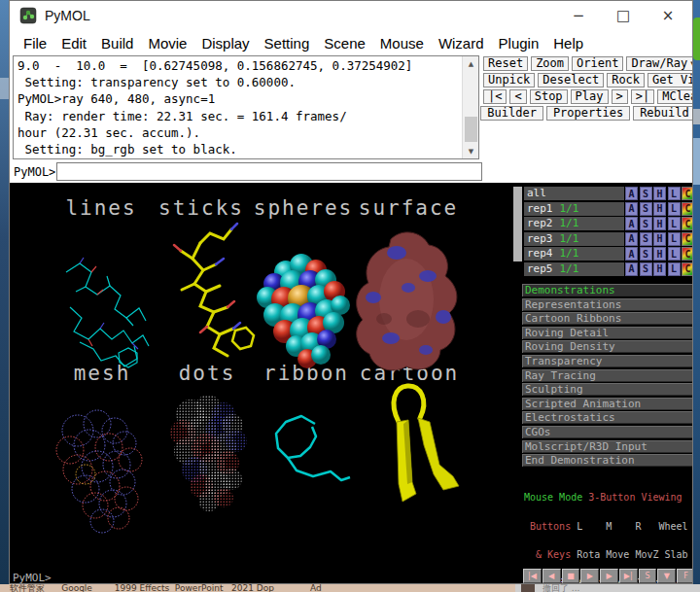 Image resolution: width=700 pixels, height=592 pixels. What do you see at coordinates (574, 239) in the screenshot?
I see `object-name-rep3: rep31/1` at bounding box center [574, 239].